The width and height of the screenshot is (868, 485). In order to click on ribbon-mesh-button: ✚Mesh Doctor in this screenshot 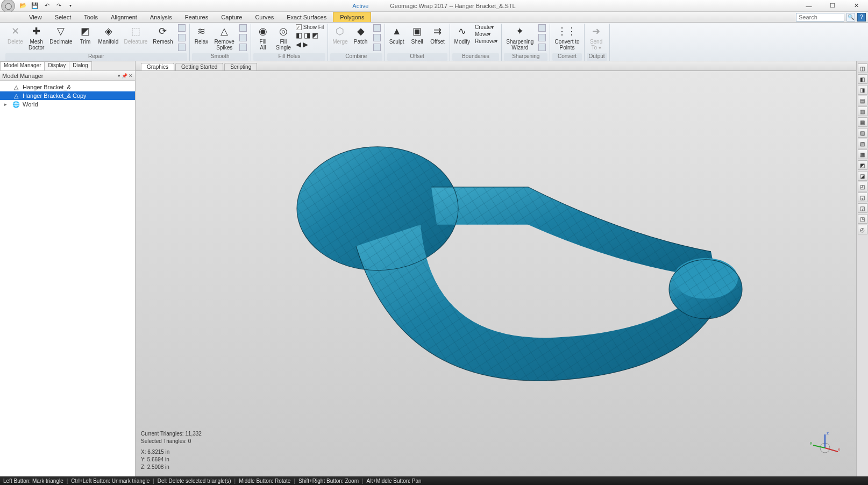, I will do `click(37, 38)`.